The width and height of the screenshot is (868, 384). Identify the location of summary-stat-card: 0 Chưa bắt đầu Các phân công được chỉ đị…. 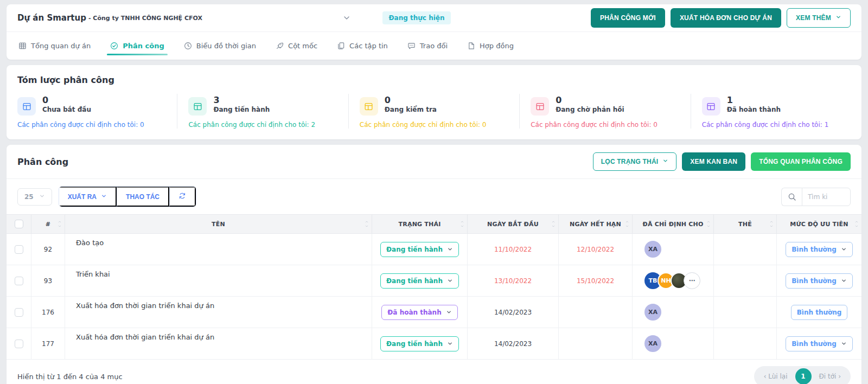
(92, 111).